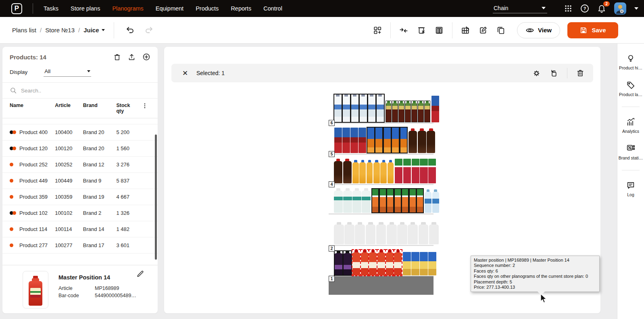  Describe the element at coordinates (131, 57) in the screenshot. I see `upload-icon` at that location.